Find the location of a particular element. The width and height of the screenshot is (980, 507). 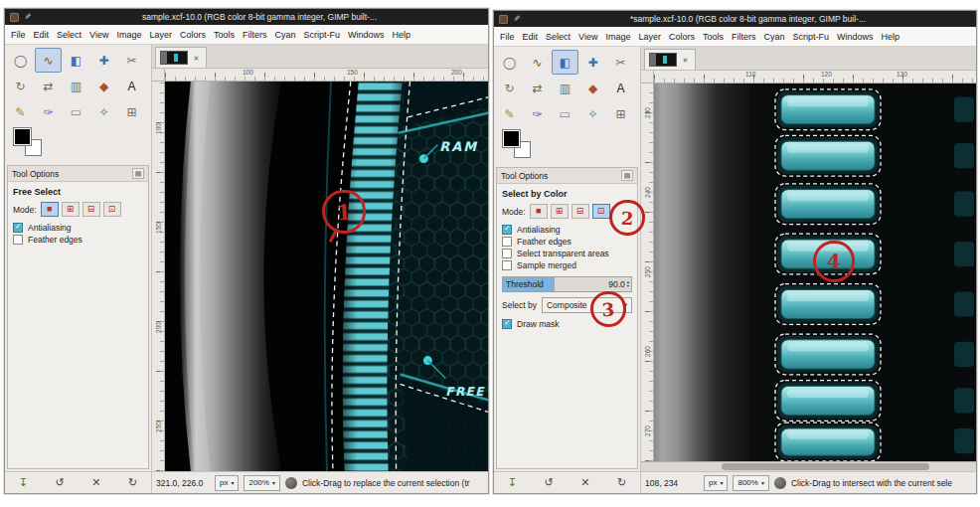

text-tool: A is located at coordinates (620, 87).